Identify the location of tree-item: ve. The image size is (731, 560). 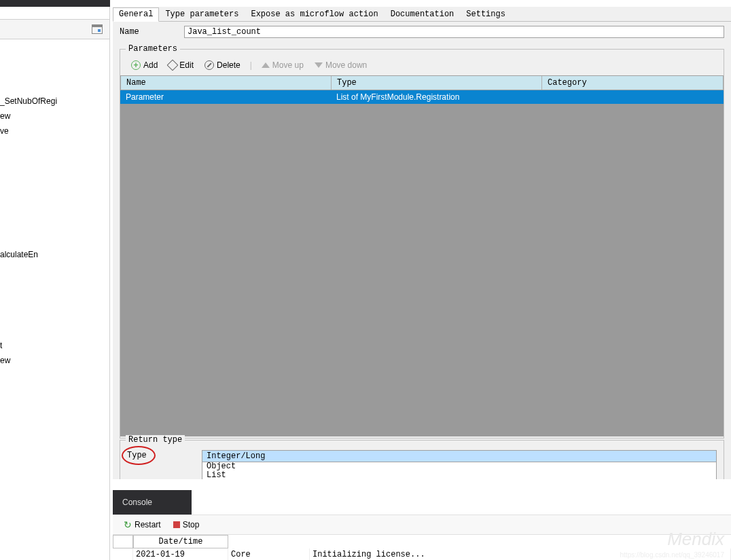
(54, 131).